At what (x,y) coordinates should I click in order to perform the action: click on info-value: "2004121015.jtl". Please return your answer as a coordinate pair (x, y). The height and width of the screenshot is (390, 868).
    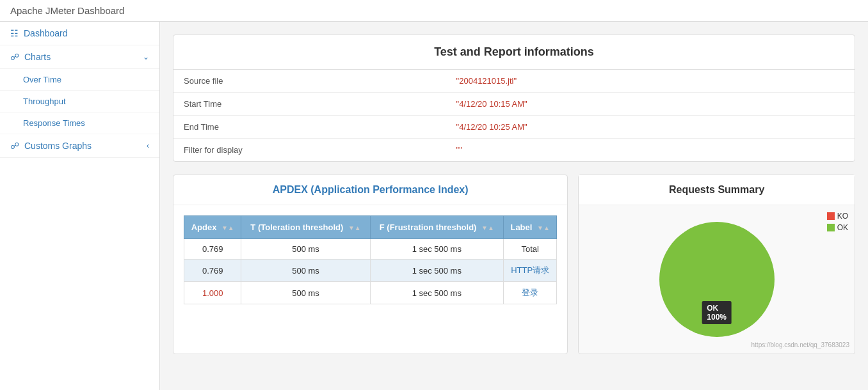
    Looking at the image, I should click on (650, 81).